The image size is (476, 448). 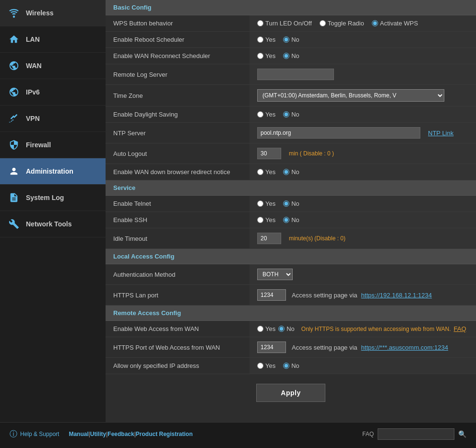 I want to click on wan-down-yes: Yes, so click(x=266, y=172).